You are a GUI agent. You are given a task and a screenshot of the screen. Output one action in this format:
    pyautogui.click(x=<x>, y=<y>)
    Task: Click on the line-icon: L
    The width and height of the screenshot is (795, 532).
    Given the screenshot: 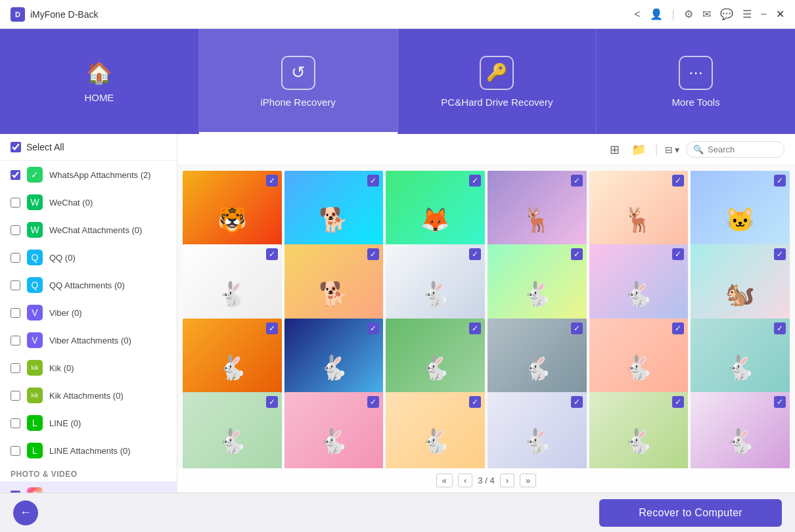 What is the action you would take?
    pyautogui.click(x=35, y=423)
    